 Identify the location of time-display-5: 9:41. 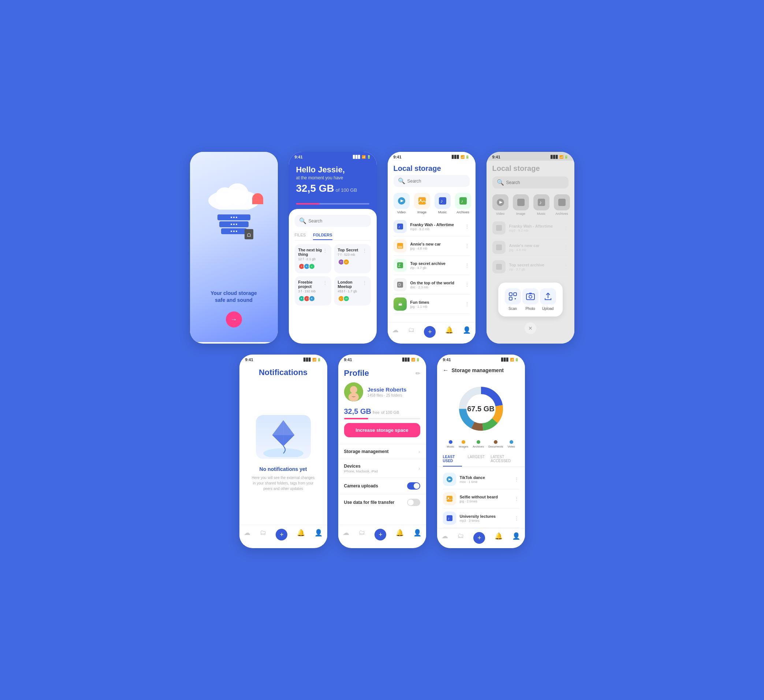
(249, 360).